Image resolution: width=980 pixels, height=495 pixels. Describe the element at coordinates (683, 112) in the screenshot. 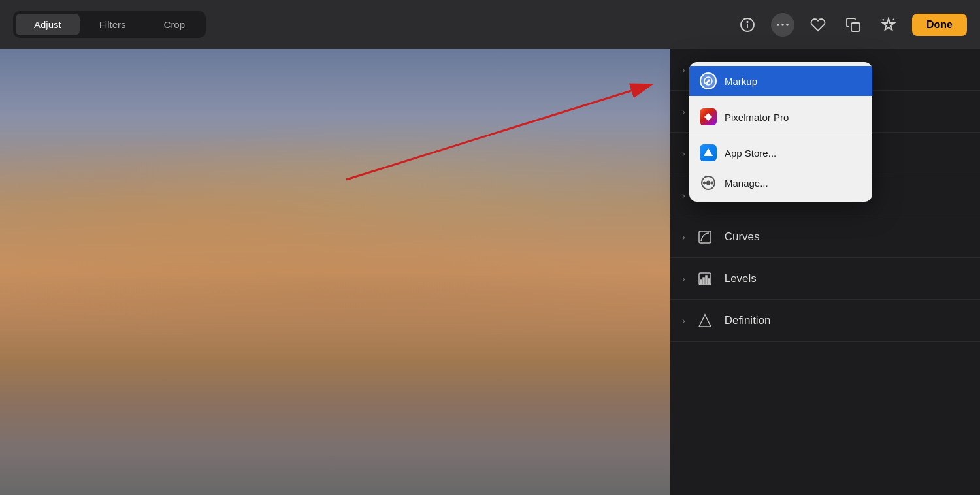

I see `chevron-retouch: ›` at that location.